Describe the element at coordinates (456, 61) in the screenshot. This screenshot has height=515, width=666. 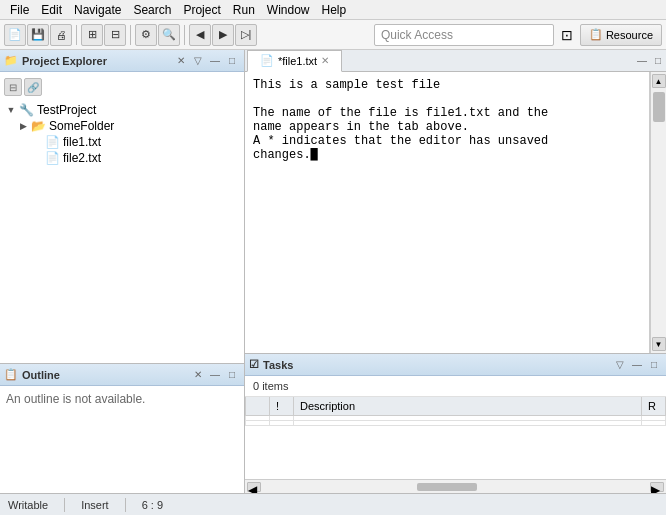
I see `editor-tabs: 📄 *file1.txt ✕ — □` at that location.